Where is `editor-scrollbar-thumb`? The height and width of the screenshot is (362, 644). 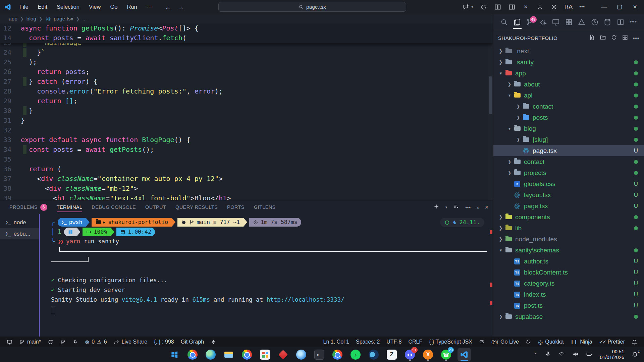 editor-scrollbar-thumb is located at coordinates (491, 95).